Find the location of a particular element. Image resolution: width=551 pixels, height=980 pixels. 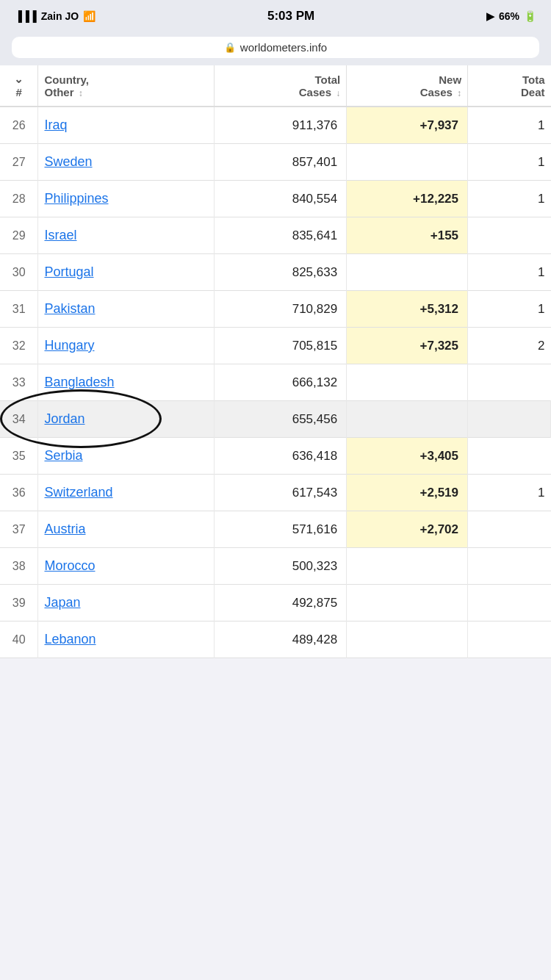

location-icon: ▶ is located at coordinates (491, 16).